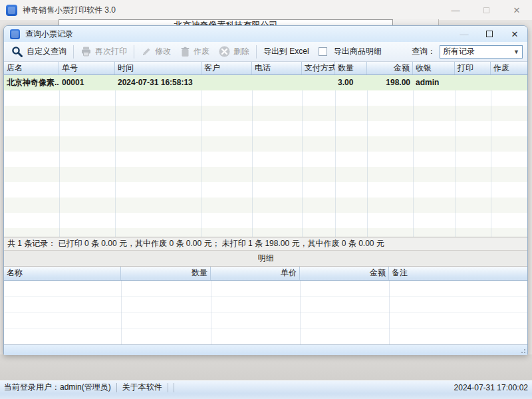 The image size is (532, 399). Describe the element at coordinates (227, 82) in the screenshot. I see `cell-customer` at that location.